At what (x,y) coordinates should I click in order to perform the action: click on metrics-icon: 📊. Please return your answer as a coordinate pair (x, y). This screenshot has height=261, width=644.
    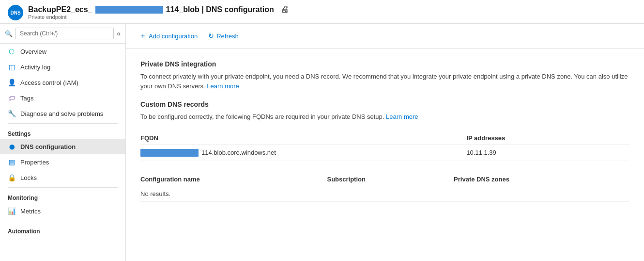
    Looking at the image, I should click on (12, 211).